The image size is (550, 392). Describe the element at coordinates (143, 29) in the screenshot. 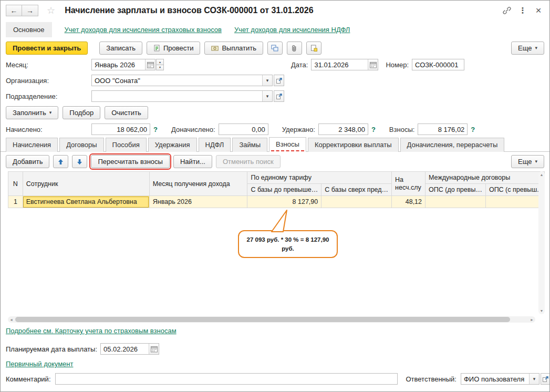

I see `link-insurance-income: Учет доходов для исчисления страховых вз…` at that location.